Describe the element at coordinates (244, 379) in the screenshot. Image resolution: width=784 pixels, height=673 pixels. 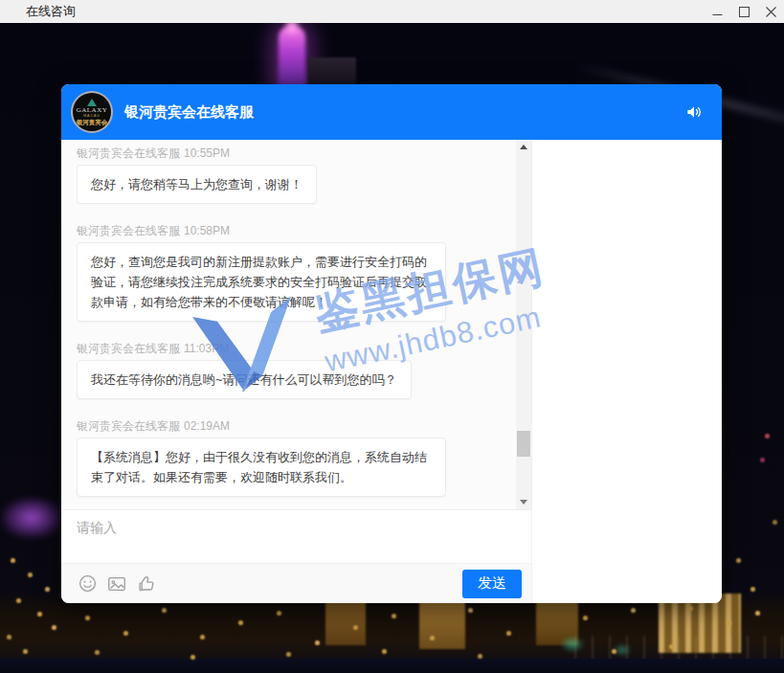
I see `message-text: 我还在等待你的消息哟~请问还有什么可以帮到您的吗？` at that location.